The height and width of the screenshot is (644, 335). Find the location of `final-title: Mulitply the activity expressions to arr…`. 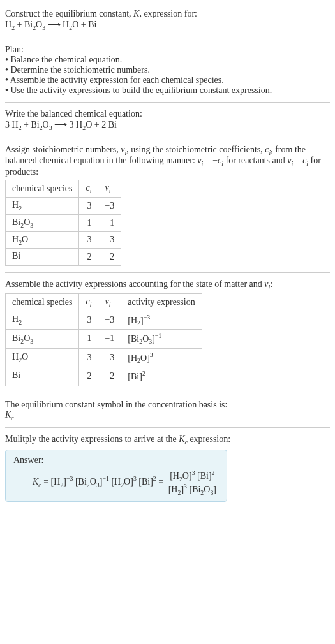

final-title: Mulitply the activity expressions to arr… is located at coordinates (167, 440).